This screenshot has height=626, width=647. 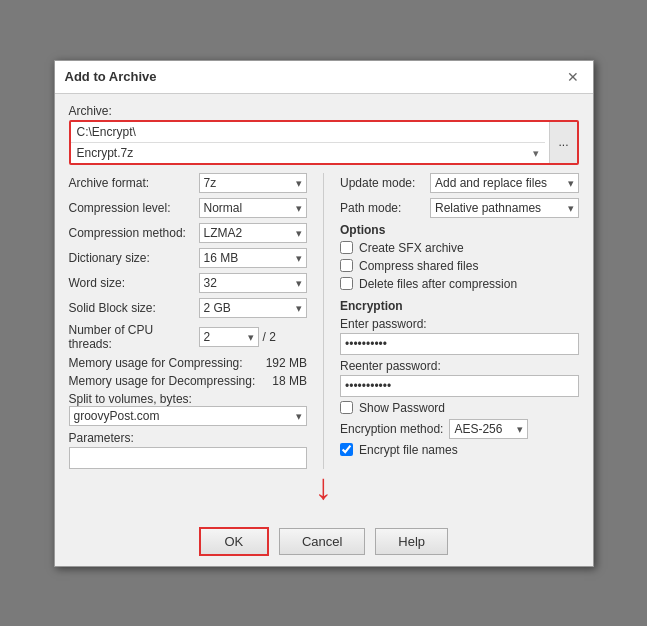 I want to click on compression-method-select-wrap: LZMA2 LZMA PPMd, so click(x=254, y=233).